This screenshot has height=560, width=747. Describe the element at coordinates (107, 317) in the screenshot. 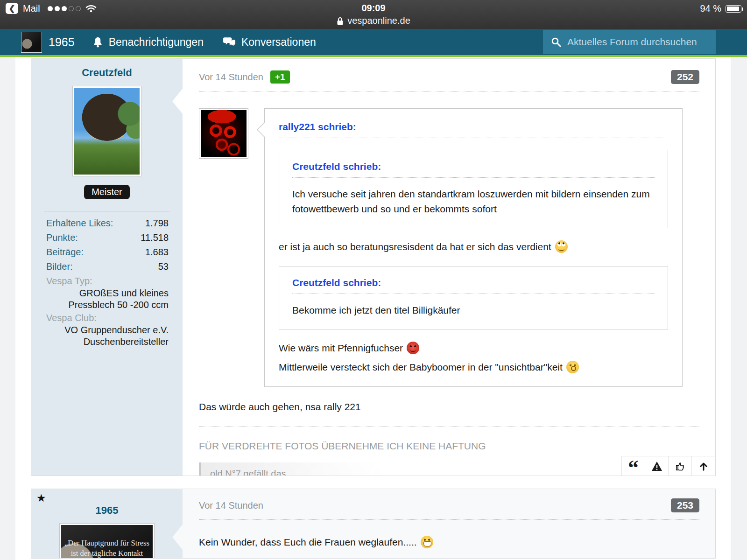

I see `field-label-vespa-club: Vespa Club:` at that location.